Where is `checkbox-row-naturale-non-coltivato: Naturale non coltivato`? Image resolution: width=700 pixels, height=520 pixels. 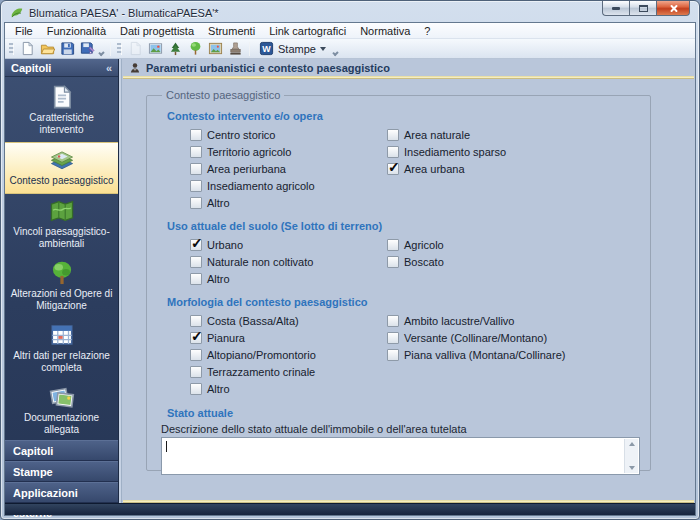 checkbox-row-naturale-non-coltivato: Naturale non coltivato is located at coordinates (288, 262).